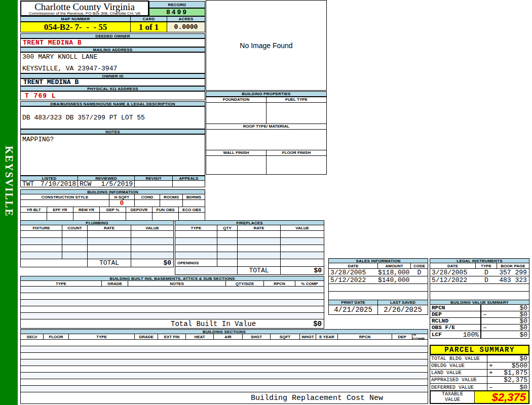 The image size is (532, 405). What do you see at coordinates (420, 337) in the screenshot?
I see `comp-header: % COMP` at bounding box center [420, 337].